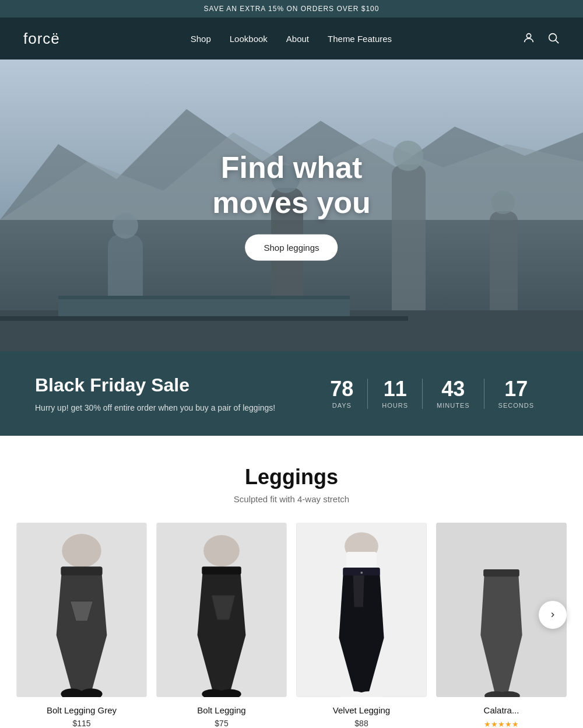 The height and width of the screenshot is (728, 583). Describe the element at coordinates (454, 394) in the screenshot. I see `countdown-minutes: 43 MINUTES` at that location.